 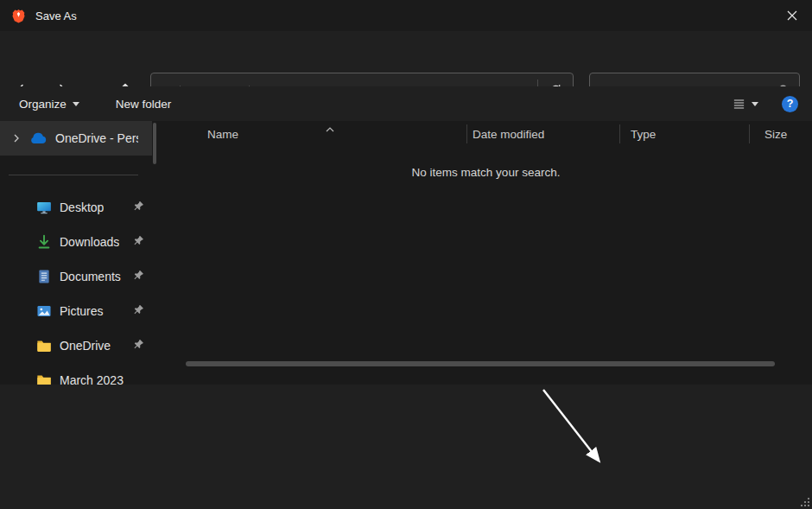 What do you see at coordinates (643, 134) in the screenshot?
I see `column-header-type: Type` at bounding box center [643, 134].